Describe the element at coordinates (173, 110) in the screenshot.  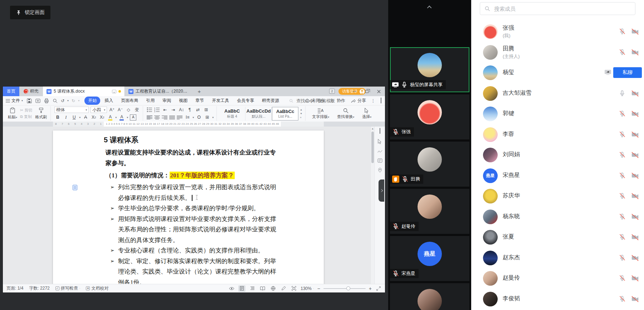
I see `increase-indent-icon: ⇥` at that location.